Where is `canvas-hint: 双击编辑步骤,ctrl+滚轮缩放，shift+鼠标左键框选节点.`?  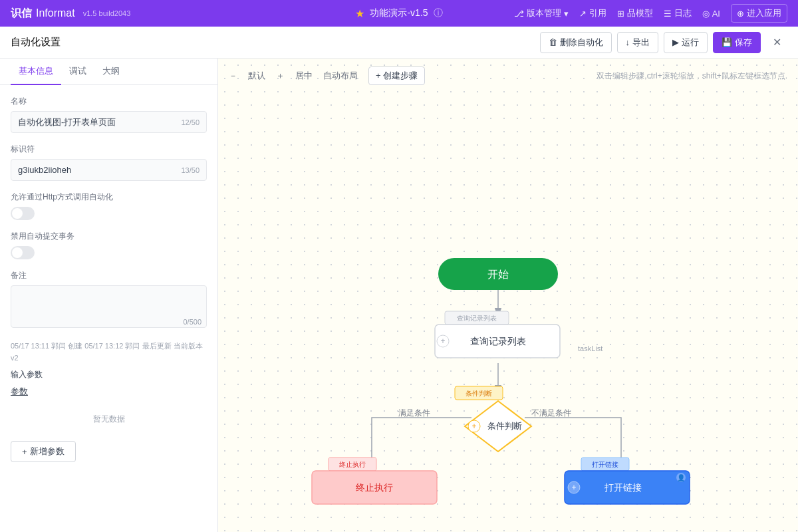 canvas-hint: 双击编辑步骤,ctrl+滚轮缩放，shift+鼠标左键框选节点. is located at coordinates (692, 76).